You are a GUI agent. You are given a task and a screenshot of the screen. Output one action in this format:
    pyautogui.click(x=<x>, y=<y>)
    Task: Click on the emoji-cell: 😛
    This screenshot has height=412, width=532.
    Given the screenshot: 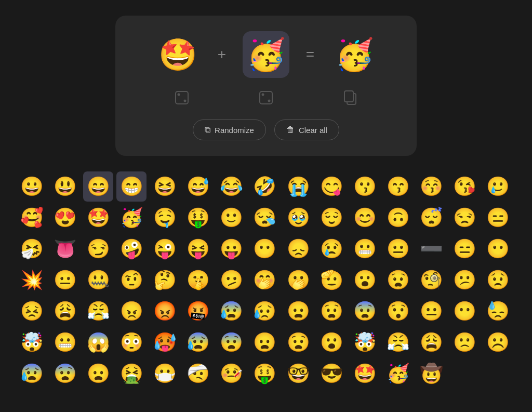 What is the action you would take?
    pyautogui.click(x=232, y=249)
    